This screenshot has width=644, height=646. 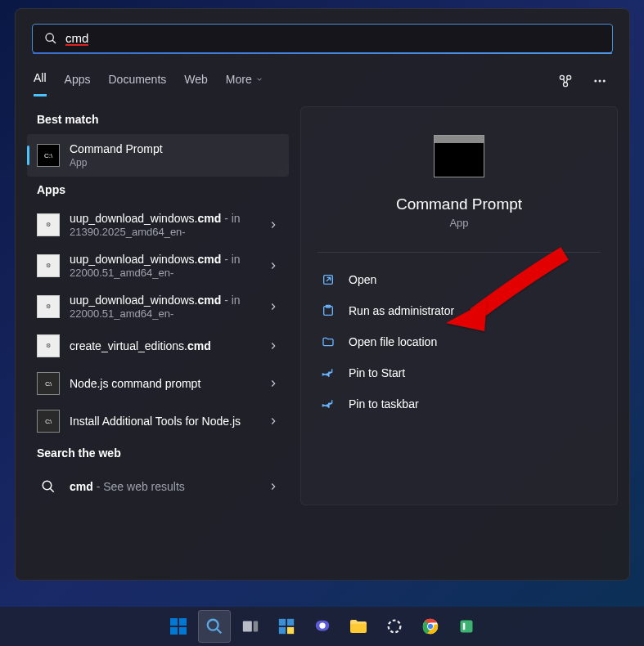 I want to click on app-result-item: C:\ Node.js command prompt, so click(x=158, y=384).